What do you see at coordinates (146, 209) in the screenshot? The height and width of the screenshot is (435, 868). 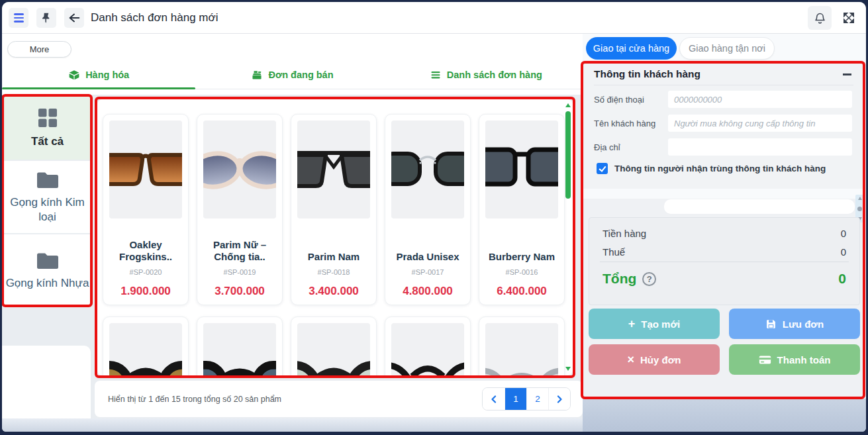 I see `product-card: Oakley Frogskins.. #SP-0020 1.900.000` at bounding box center [146, 209].